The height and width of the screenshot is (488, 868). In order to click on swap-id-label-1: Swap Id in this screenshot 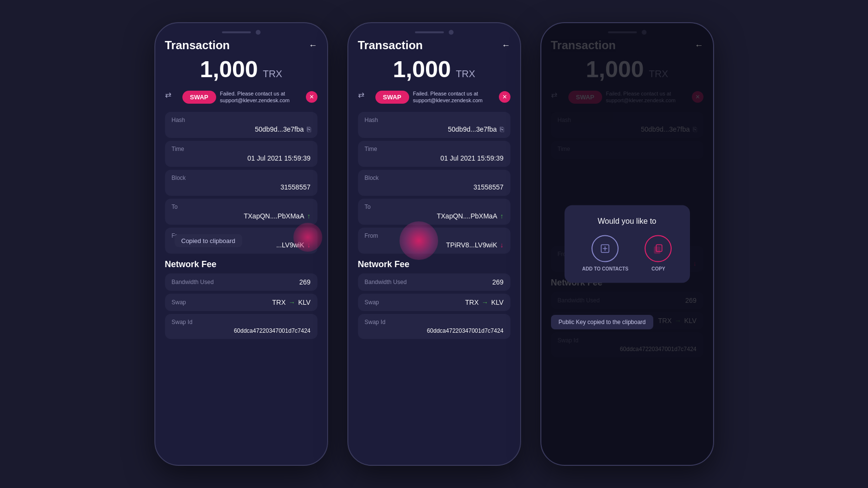, I will do `click(241, 322)`.